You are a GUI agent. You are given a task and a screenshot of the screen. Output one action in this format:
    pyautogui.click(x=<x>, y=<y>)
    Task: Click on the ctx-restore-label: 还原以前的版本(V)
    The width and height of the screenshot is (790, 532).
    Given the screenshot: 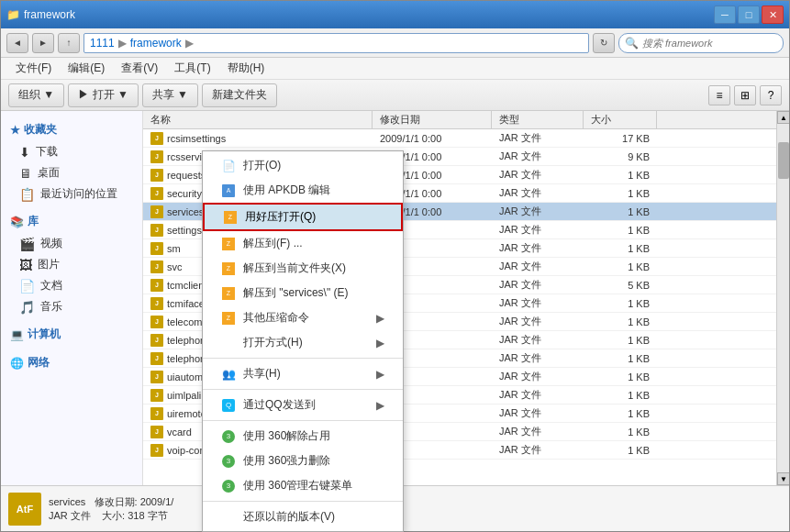 What is the action you would take?
    pyautogui.click(x=289, y=517)
    